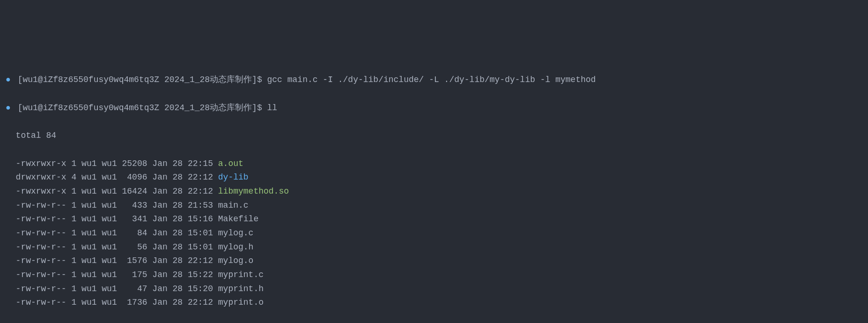 The height and width of the screenshot is (323, 868). Describe the element at coordinates (254, 191) in the screenshot. I see `file-name: libmymethod.so` at that location.